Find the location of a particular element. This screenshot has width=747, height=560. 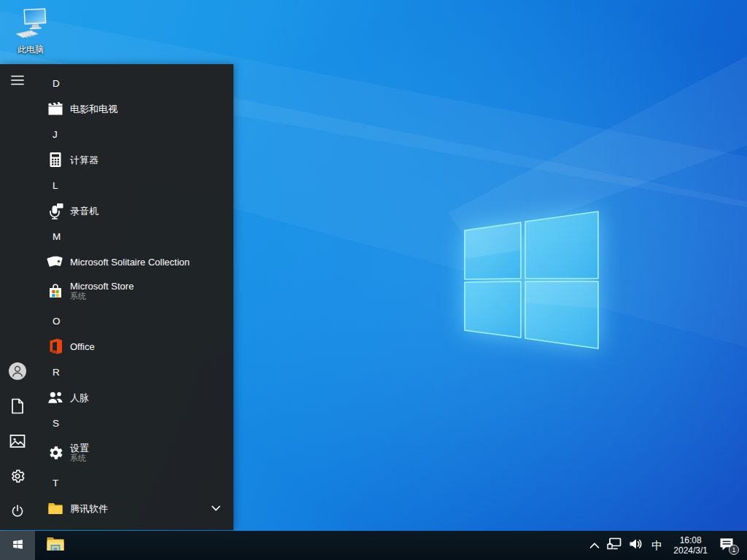

volume-icon is located at coordinates (636, 545).